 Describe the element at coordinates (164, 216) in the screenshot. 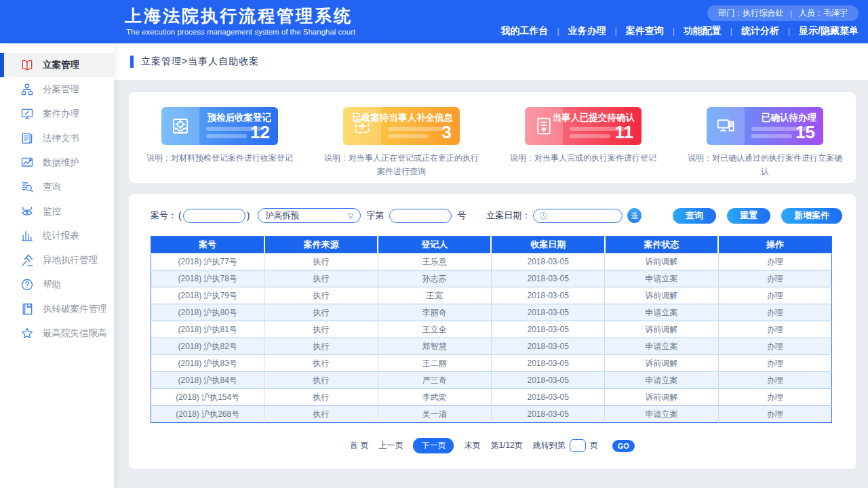

I see `case-no-label: 案号：` at that location.